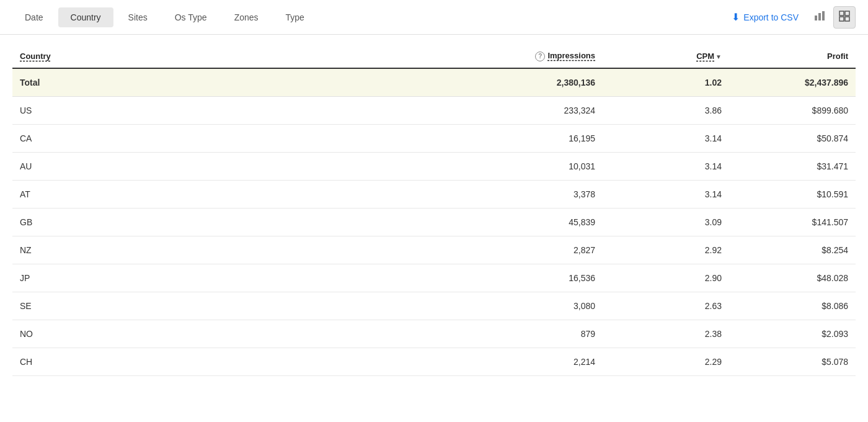 This screenshot has height=422, width=868. I want to click on tab-country: Country, so click(86, 17).